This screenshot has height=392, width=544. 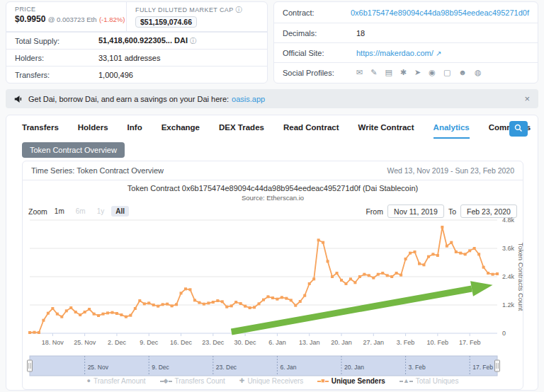 What do you see at coordinates (440, 13) in the screenshot?
I see `contract-address-link: 0x6b175474e89094c44da98b954eedeac495271d…` at bounding box center [440, 13].